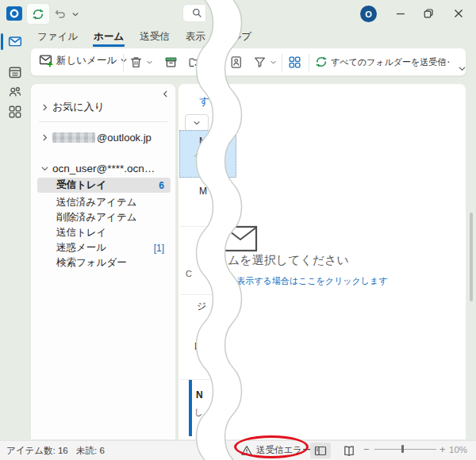 Image resolution: width=476 pixels, height=460 pixels. I want to click on address-book-icon, so click(236, 62).